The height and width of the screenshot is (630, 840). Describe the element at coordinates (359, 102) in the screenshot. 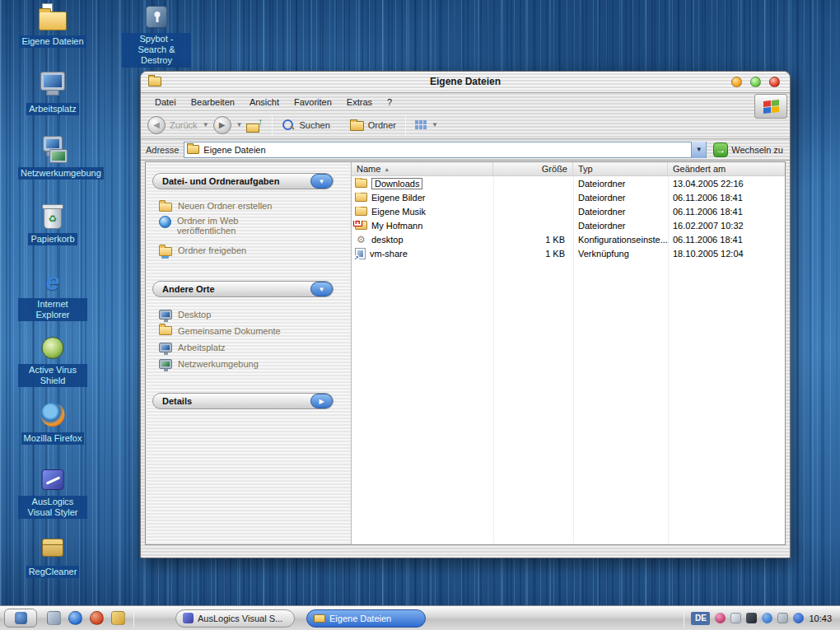

I see `menu-extras: Extras` at that location.